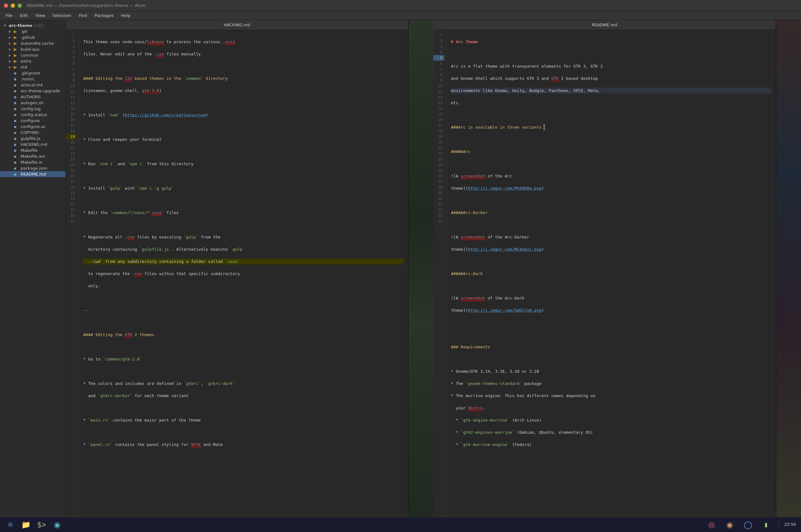 This screenshot has height=532, width=801. What do you see at coordinates (41, 525) in the screenshot?
I see `taskbar-terminal: $>` at bounding box center [41, 525].